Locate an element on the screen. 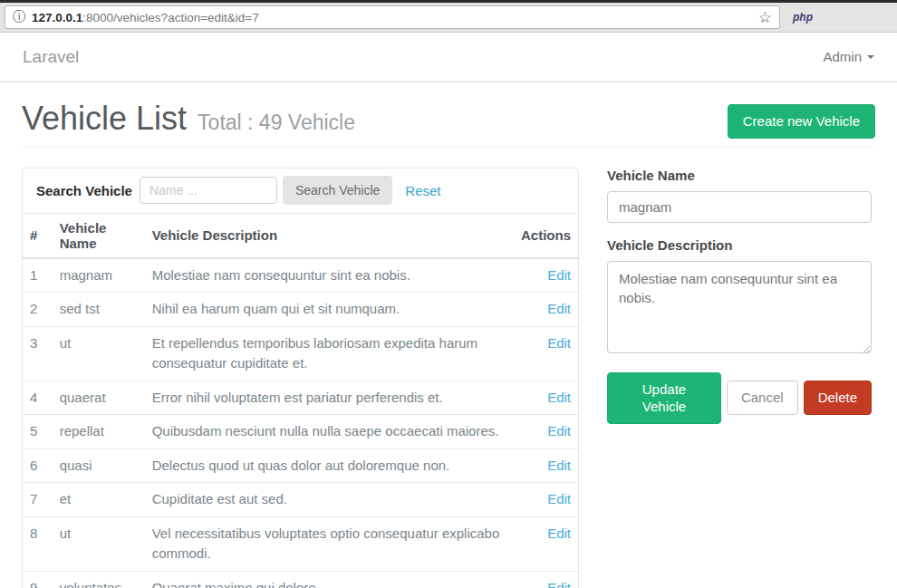 The image size is (897, 588). row-vehicle-description: Delectus quod ut quas dolor aut doloremq… is located at coordinates (330, 466).